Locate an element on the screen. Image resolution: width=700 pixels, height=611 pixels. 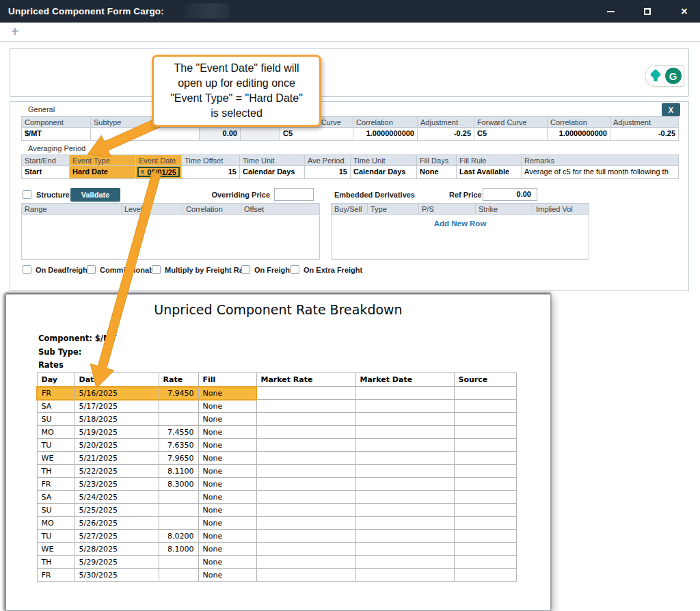
component-value: $/MT is located at coordinates (106, 338).